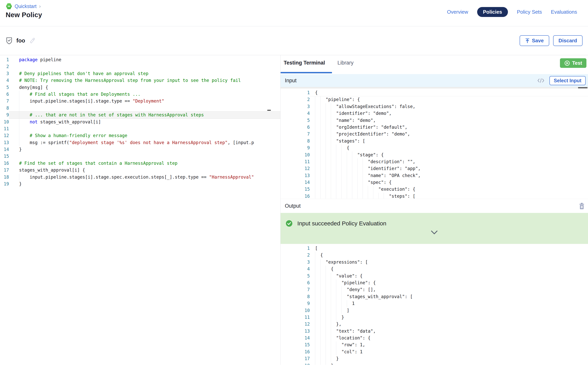 The height and width of the screenshot is (365, 588). Describe the element at coordinates (434, 232) in the screenshot. I see `chevron-down-icon` at that location.